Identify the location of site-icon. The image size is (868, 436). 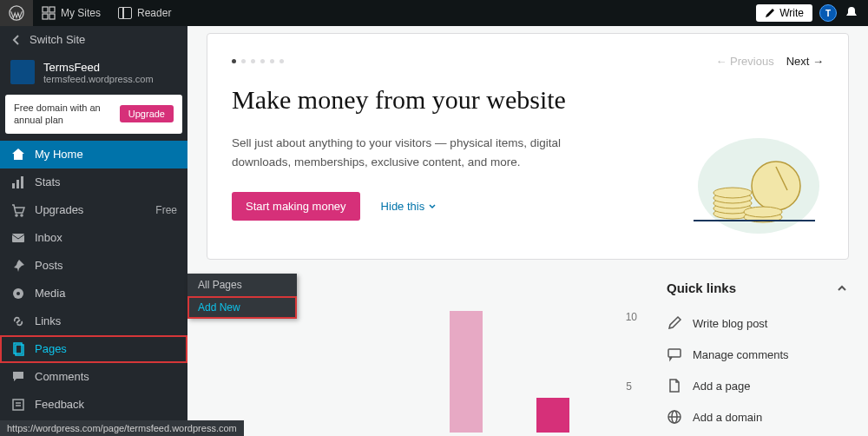
(23, 72).